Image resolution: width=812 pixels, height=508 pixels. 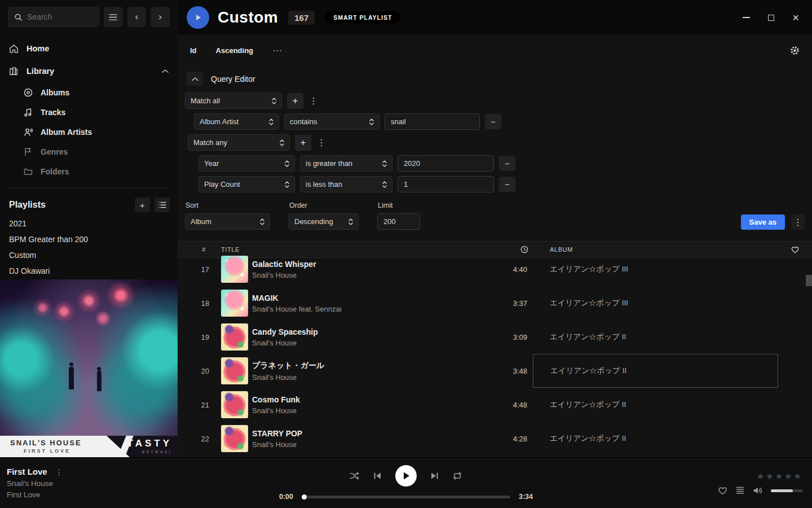 What do you see at coordinates (137, 17) in the screenshot?
I see `nav-back-button: ‹` at bounding box center [137, 17].